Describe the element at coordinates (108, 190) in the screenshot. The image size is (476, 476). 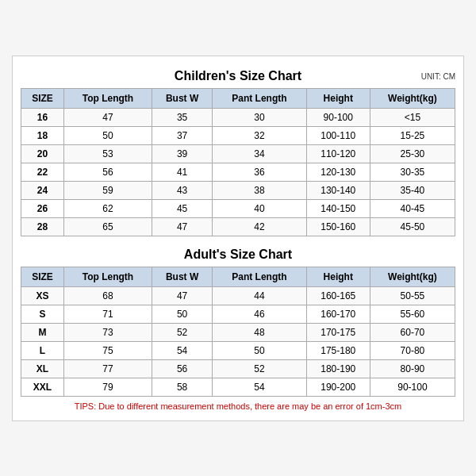
I see `table-cell: 59` at that location.